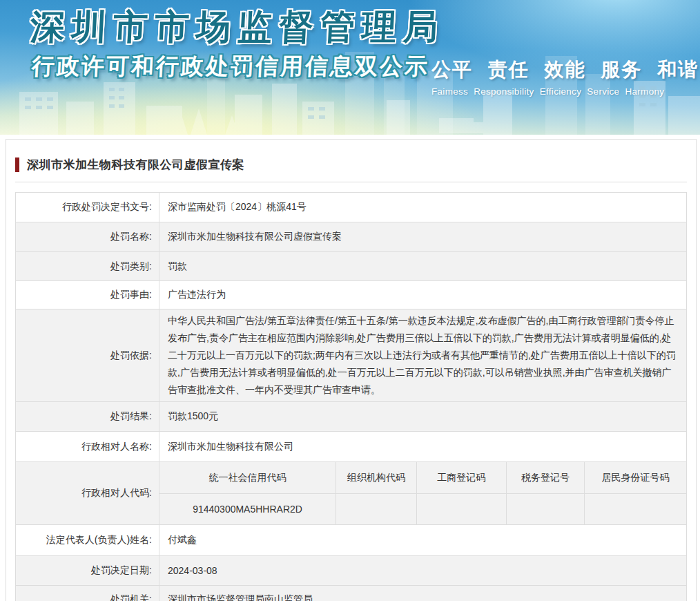  I want to click on row-value: 深圳市米加生物科技有限公司, so click(423, 447).